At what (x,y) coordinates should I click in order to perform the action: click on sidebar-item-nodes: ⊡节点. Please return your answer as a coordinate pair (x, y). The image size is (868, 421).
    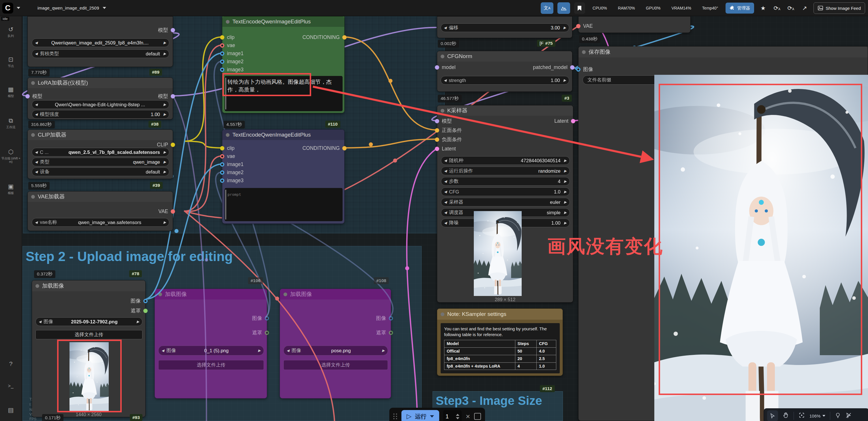
    Looking at the image, I should click on (11, 62).